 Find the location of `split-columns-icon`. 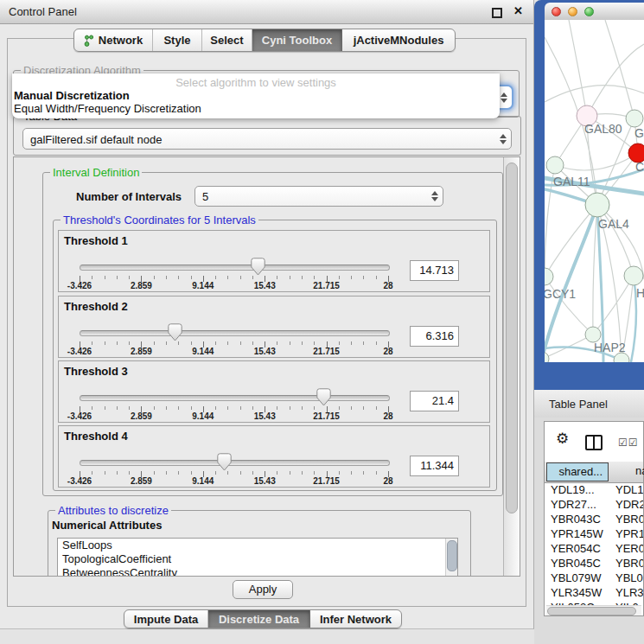

split-columns-icon is located at coordinates (594, 443).